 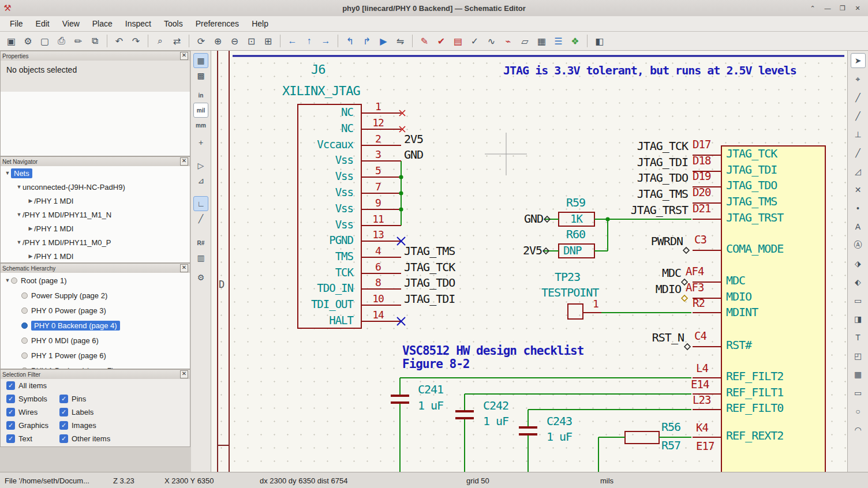 What do you see at coordinates (201, 110) in the screenshot?
I see `units-mils-icon: mil` at bounding box center [201, 110].